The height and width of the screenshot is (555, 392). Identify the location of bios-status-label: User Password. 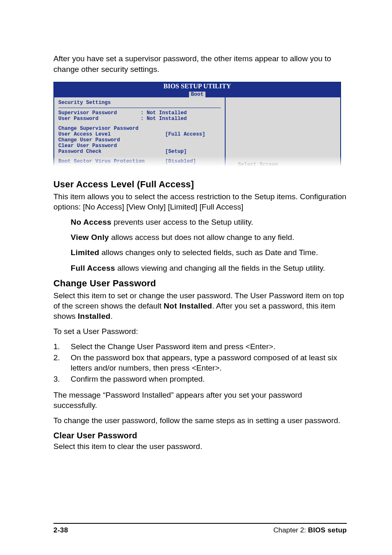
(99, 119).